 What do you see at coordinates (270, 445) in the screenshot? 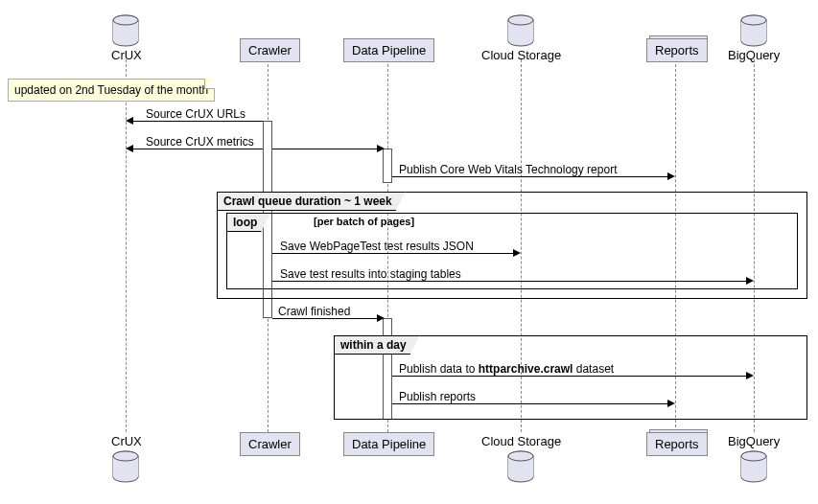
I see `participant-crawler-bottom: Crawler` at bounding box center [270, 445].